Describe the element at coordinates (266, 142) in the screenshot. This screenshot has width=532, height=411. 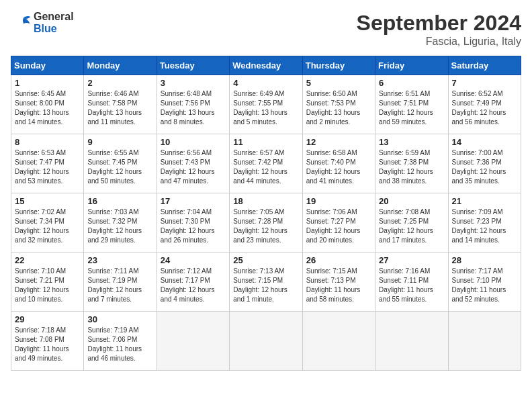
I see `day-number: 11` at that location.